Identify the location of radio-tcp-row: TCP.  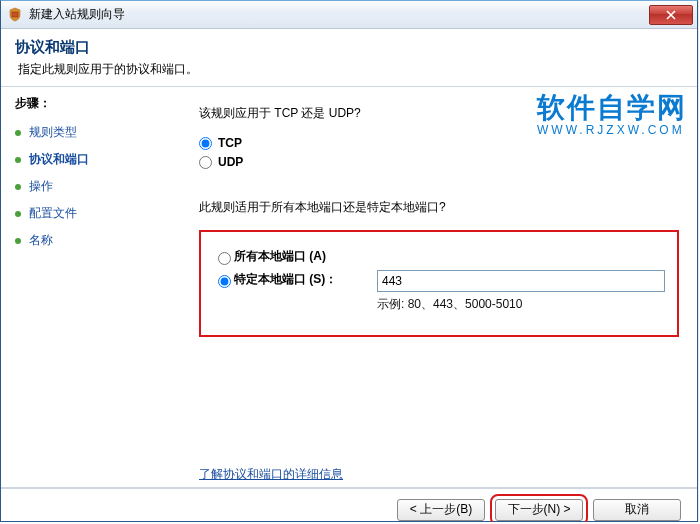
(439, 143).